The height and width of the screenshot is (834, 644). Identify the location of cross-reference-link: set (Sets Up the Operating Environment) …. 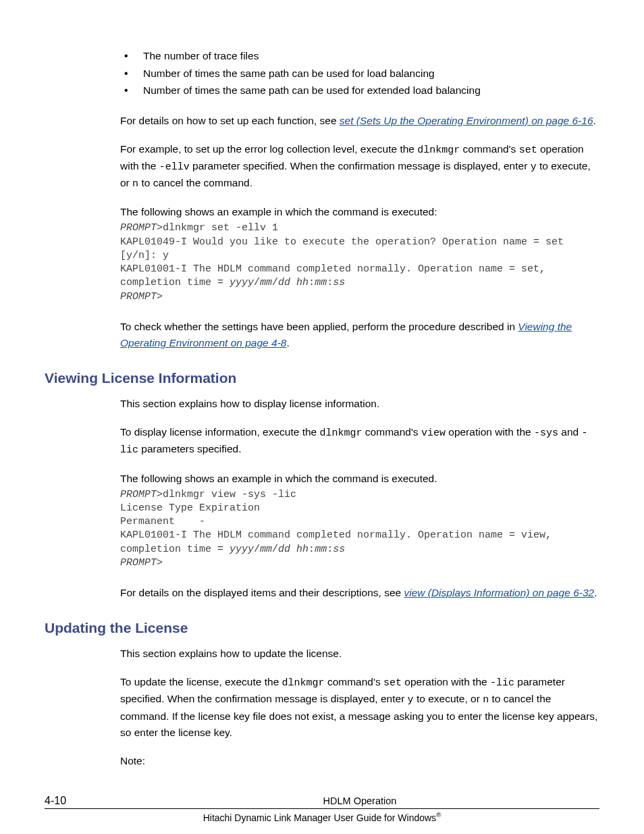
(466, 120).